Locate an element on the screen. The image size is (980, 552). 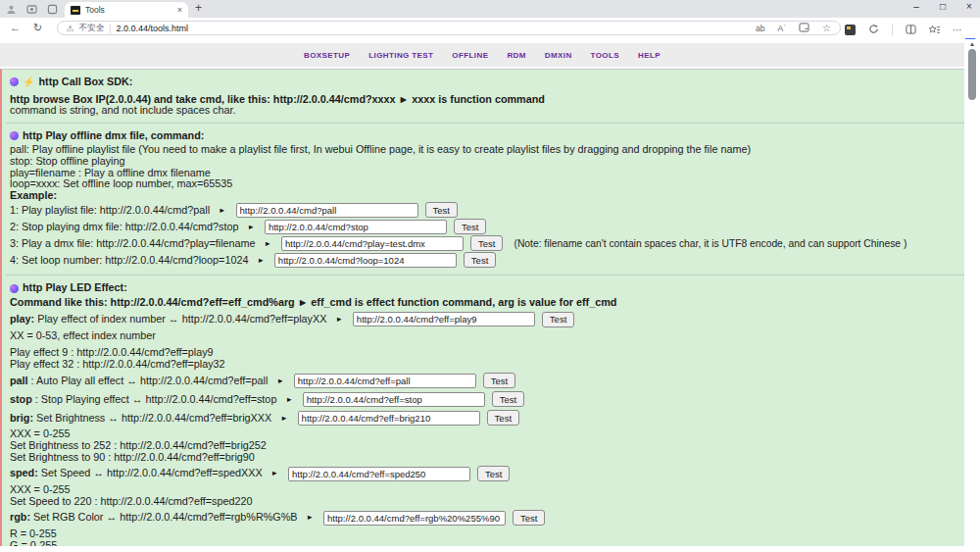
reading-list-icon is located at coordinates (804, 28).